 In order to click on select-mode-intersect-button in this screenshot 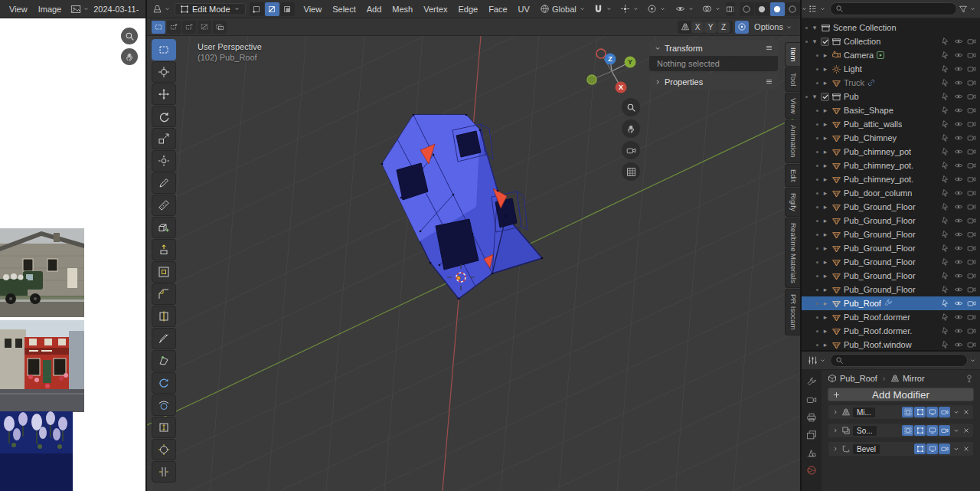, I will do `click(220, 28)`.